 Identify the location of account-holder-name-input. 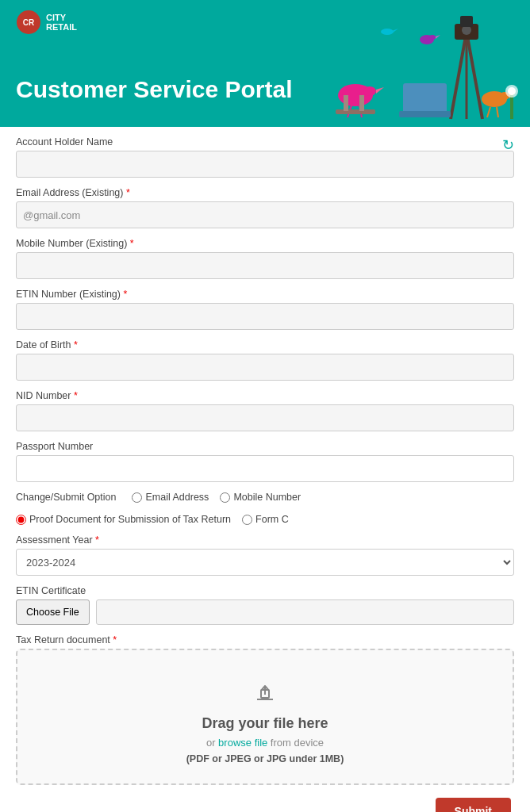
(265, 164).